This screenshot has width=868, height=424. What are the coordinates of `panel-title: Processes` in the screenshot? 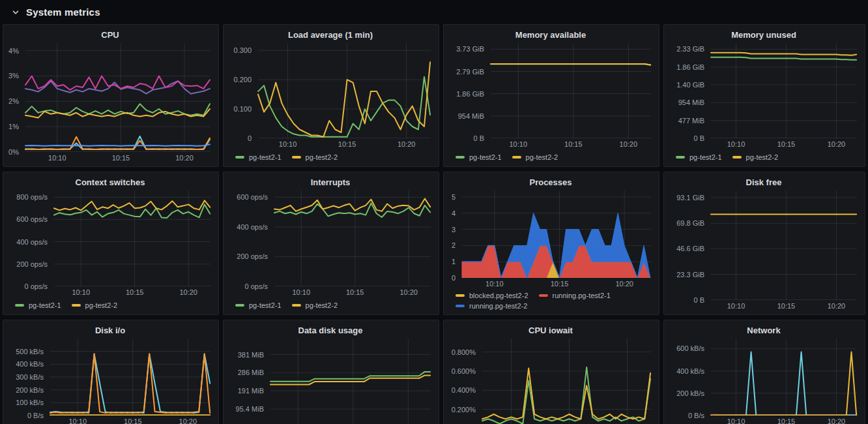 It's located at (551, 183).